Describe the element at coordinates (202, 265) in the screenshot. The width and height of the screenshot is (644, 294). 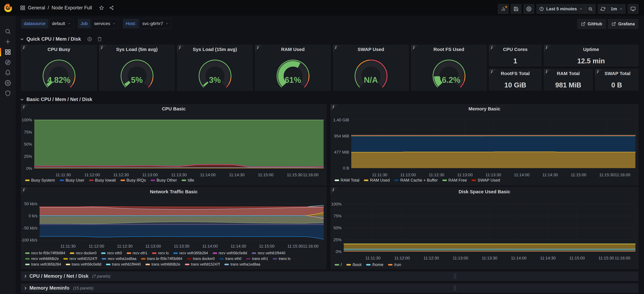
I see `legend-item: trans veth815247f` at that location.